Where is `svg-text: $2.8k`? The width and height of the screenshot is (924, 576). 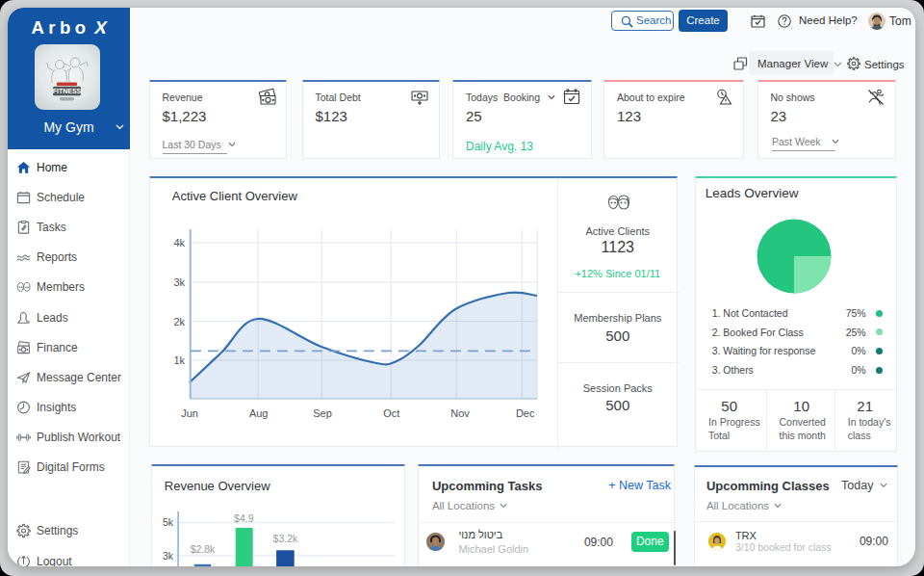 svg-text: $2.8k is located at coordinates (203, 549).